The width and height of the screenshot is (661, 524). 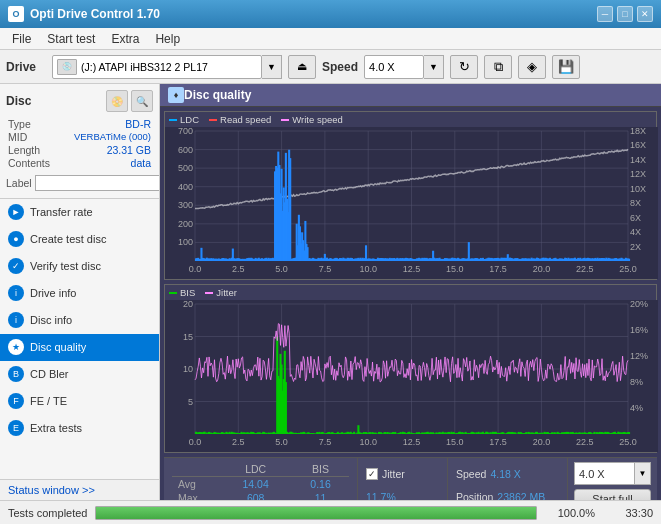 I want to click on read-legend-label: Read speed, so click(x=246, y=120).